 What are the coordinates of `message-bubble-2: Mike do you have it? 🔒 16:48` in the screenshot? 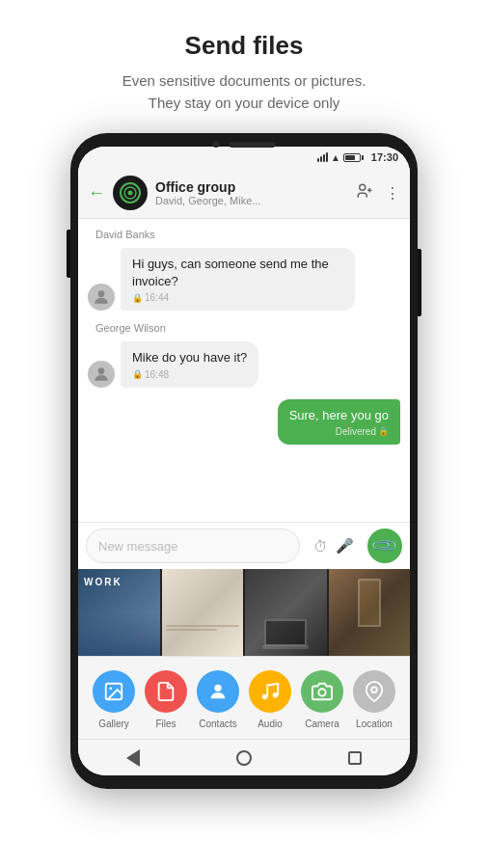 It's located at (189, 365).